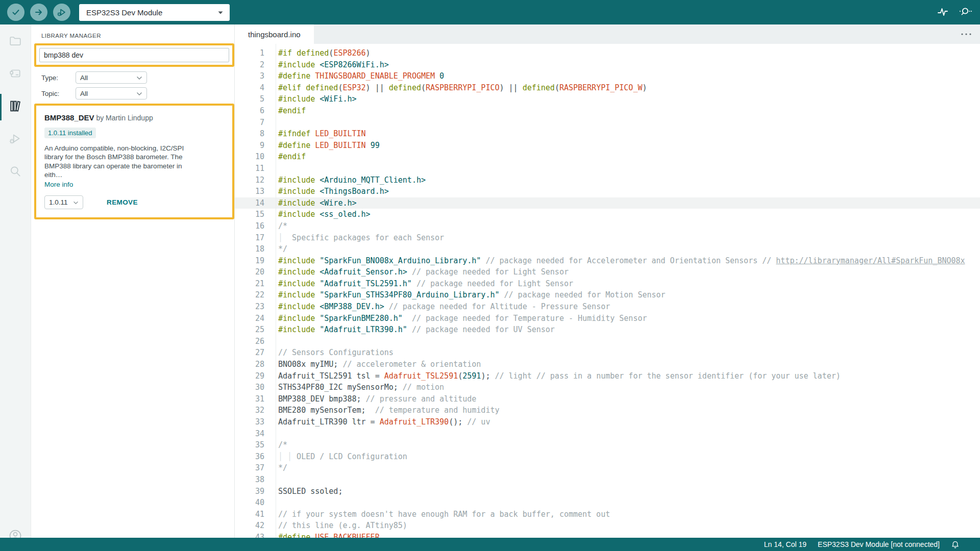 Image resolution: width=980 pixels, height=551 pixels. Describe the element at coordinates (250, 468) in the screenshot. I see `line-number: 37` at that location.